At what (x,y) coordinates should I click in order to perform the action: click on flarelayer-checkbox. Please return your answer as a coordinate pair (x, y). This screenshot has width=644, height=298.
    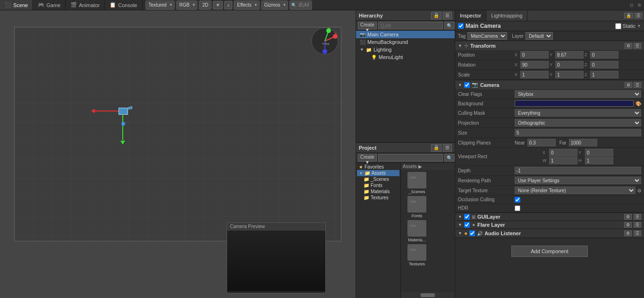
    Looking at the image, I should click on (467, 225).